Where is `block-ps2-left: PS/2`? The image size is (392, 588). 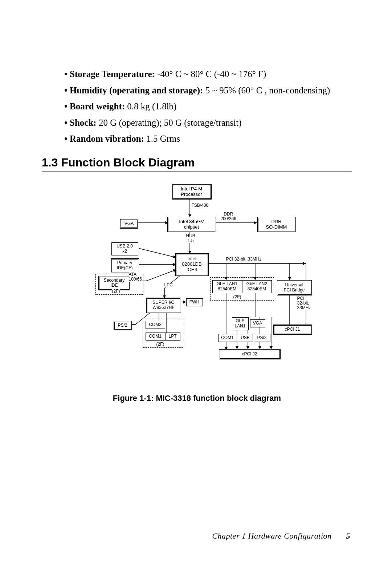
block-ps2-left: PS/2 is located at coordinates (123, 326).